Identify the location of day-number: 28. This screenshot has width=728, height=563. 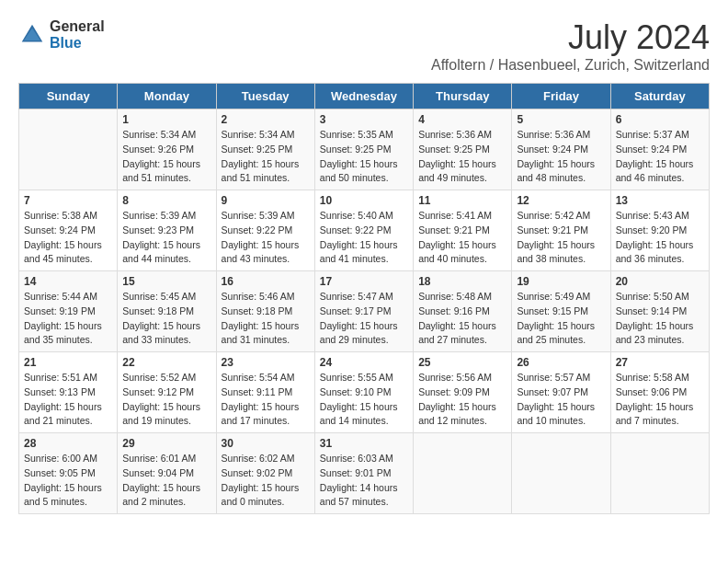
(68, 443).